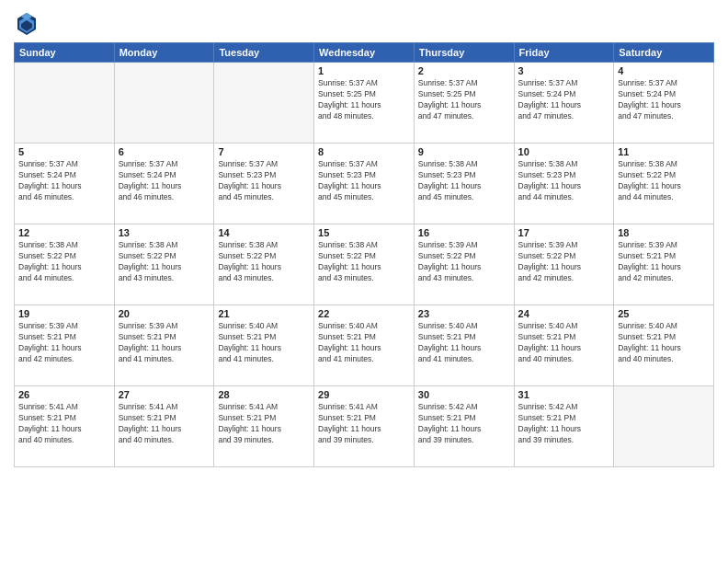  Describe the element at coordinates (264, 152) in the screenshot. I see `day-number: 7` at that location.